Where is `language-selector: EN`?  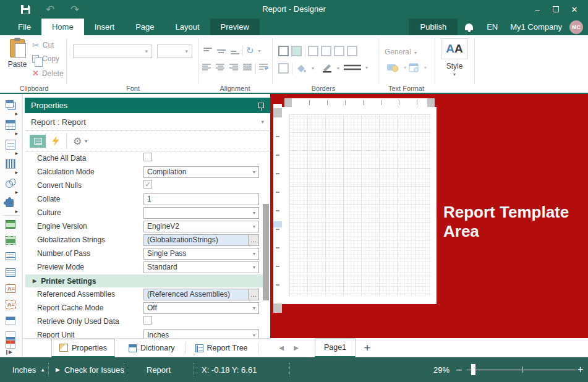 language-selector: EN is located at coordinates (492, 27).